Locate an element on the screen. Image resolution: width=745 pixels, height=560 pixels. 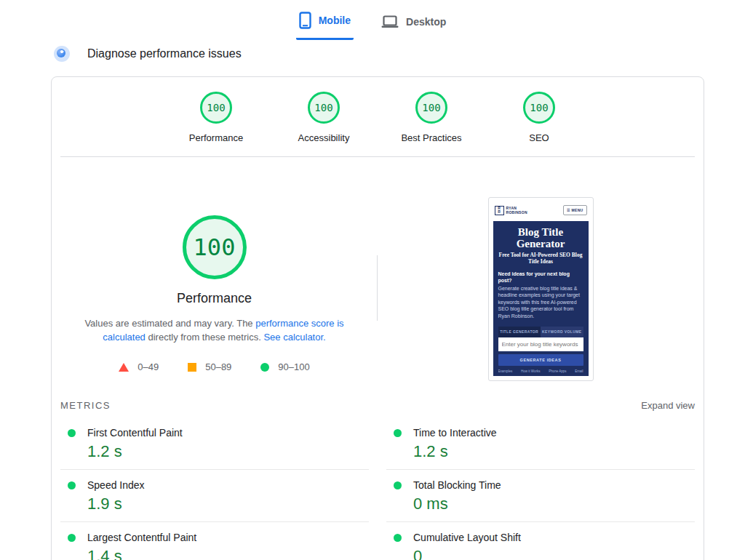
score-accessibility: 100 Accessibility is located at coordinates (324, 118).